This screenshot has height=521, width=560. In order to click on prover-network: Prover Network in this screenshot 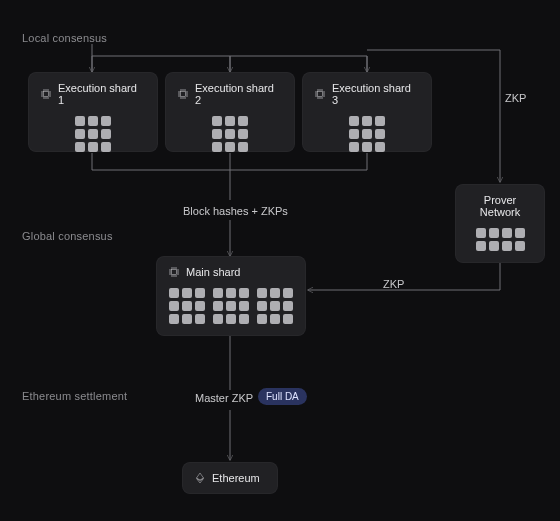, I will do `click(500, 224)`.